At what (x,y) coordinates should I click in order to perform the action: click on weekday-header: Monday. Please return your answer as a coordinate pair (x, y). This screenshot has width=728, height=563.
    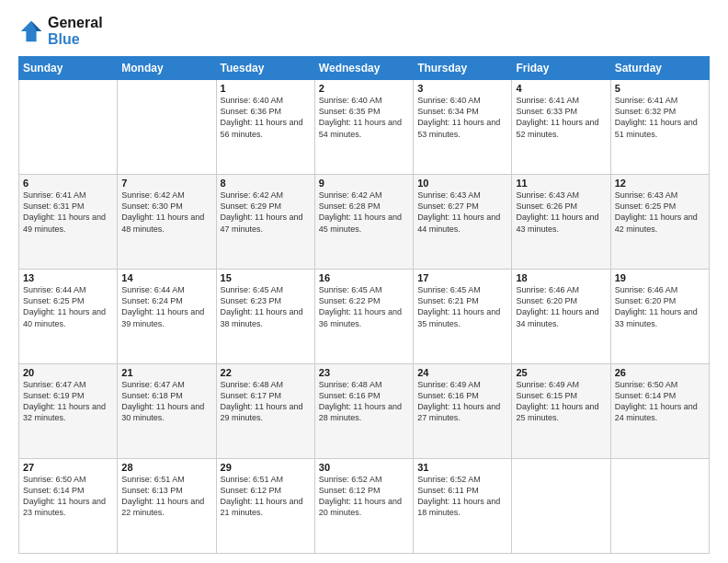
    Looking at the image, I should click on (167, 68).